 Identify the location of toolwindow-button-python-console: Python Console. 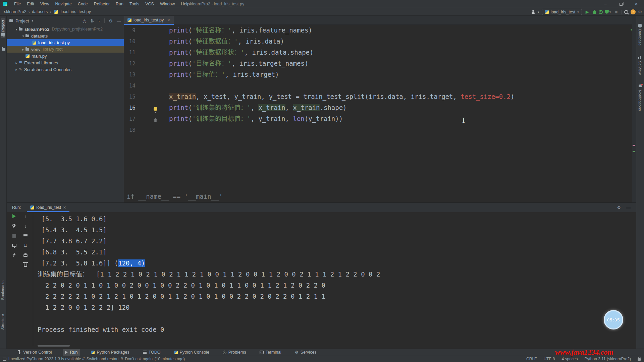
(192, 353).